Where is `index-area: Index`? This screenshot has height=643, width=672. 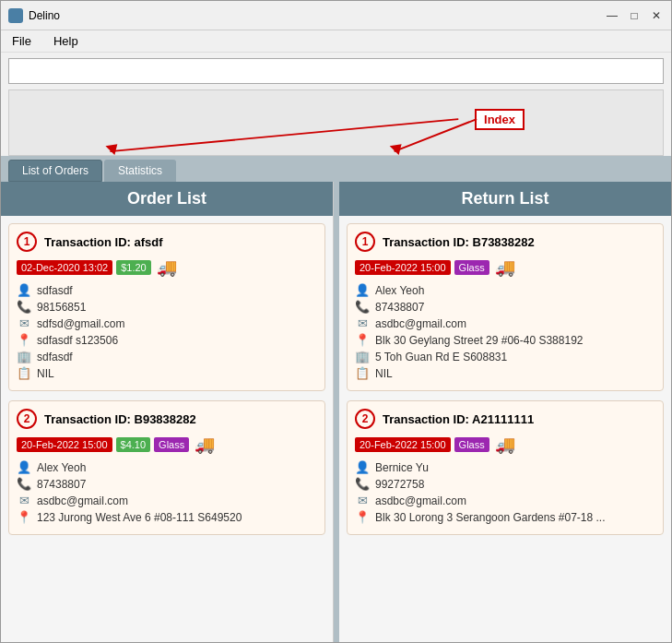 index-area: Index is located at coordinates (336, 123).